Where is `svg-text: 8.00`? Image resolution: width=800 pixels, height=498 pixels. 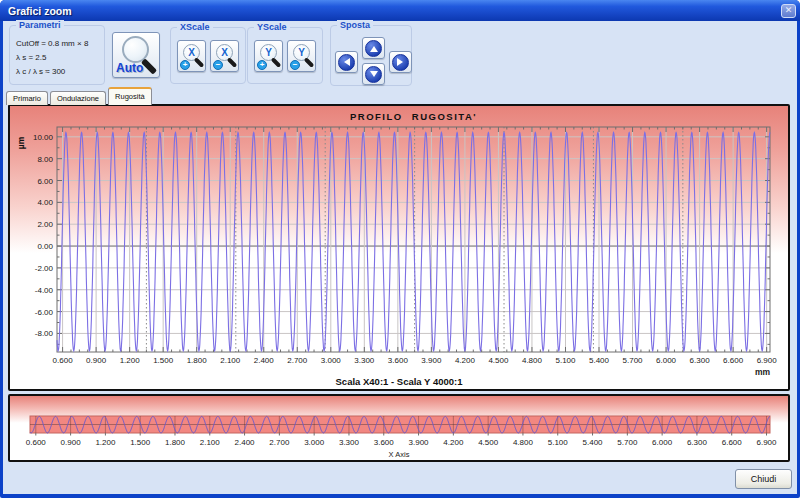 svg-text: 8.00 is located at coordinates (45, 160).